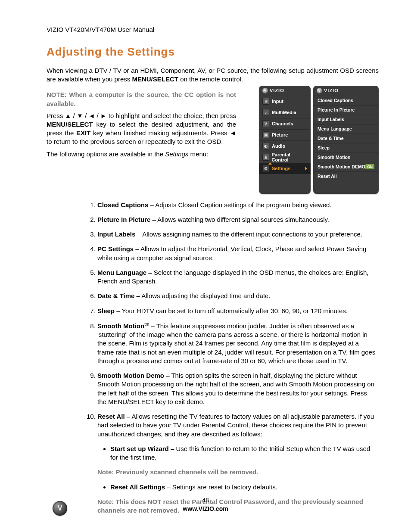 The width and height of the screenshot is (411, 532). What do you see at coordinates (131, 376) in the screenshot?
I see `item-title: Smooth Motion Demo` at bounding box center [131, 376].